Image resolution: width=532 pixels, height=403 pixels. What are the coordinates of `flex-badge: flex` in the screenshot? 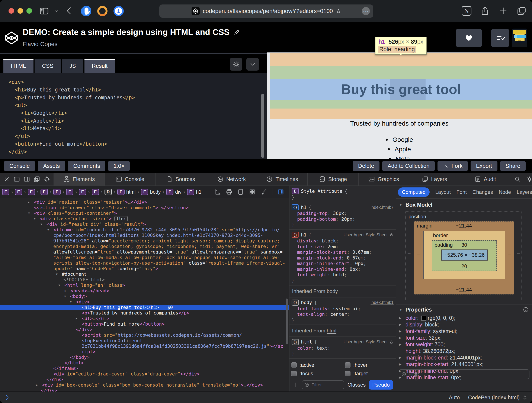 It's located at (121, 219).